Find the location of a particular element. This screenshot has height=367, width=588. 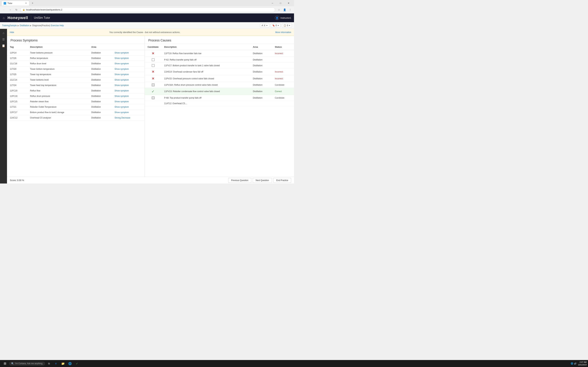

url-input: 🔒 localhost/tutor/exercise#questions.2 is located at coordinates (148, 10).